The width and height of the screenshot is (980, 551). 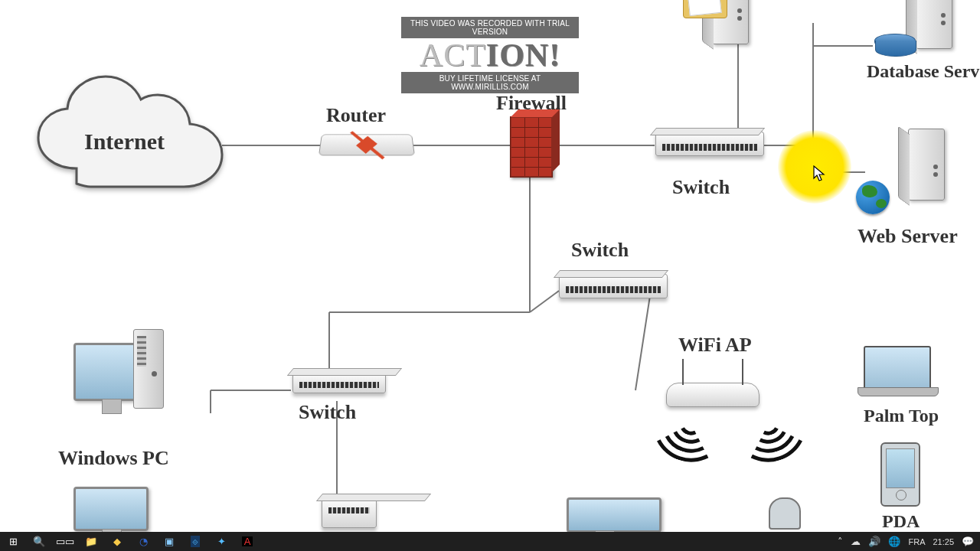 I want to click on action-recorder-button: A, so click(x=247, y=542).